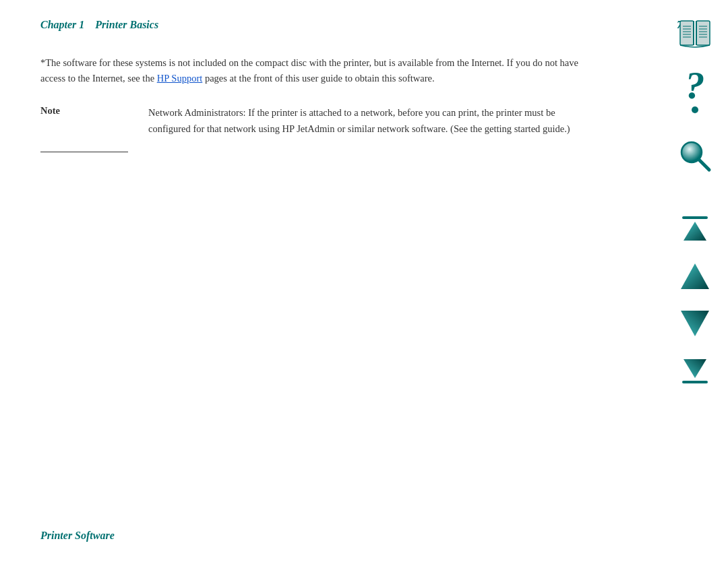  Describe the element at coordinates (310, 129) in the screenshot. I see `note-section: Note Network Administrators: If the prin…` at that location.